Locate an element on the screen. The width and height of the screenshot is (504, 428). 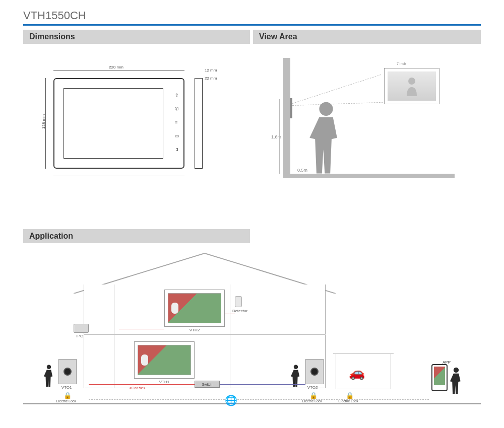
vth2-monitor is located at coordinates (195, 308).